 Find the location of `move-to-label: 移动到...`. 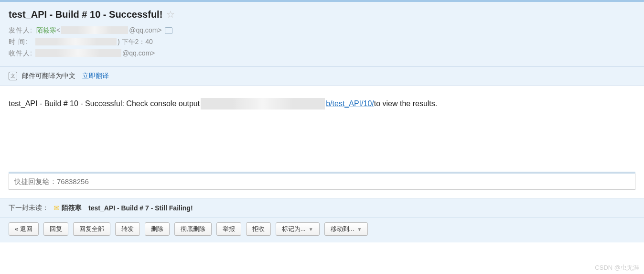

move-to-label: 移动到... is located at coordinates (343, 229).